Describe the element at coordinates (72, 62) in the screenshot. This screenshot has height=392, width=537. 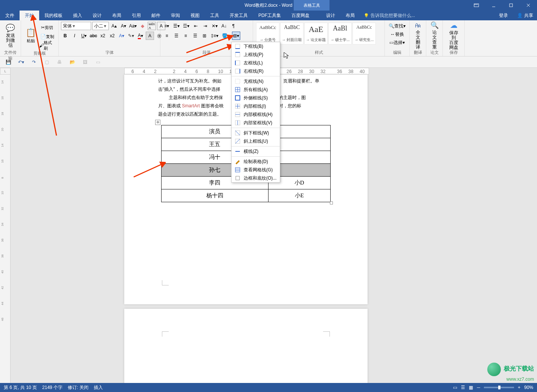
I see `open-icon: 📂` at that location.